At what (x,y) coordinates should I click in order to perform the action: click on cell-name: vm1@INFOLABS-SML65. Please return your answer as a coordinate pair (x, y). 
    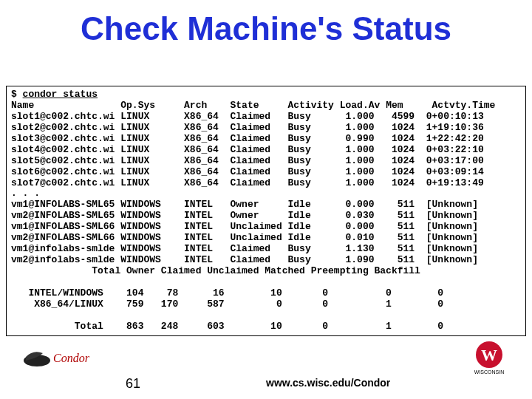
    Looking at the image, I should click on (66, 204).